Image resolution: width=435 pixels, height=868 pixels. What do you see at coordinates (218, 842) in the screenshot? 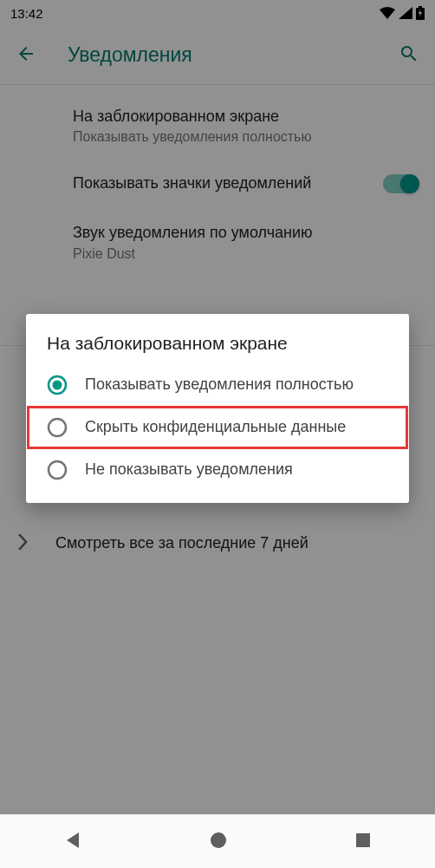
I see `nav-home-button` at bounding box center [218, 842].